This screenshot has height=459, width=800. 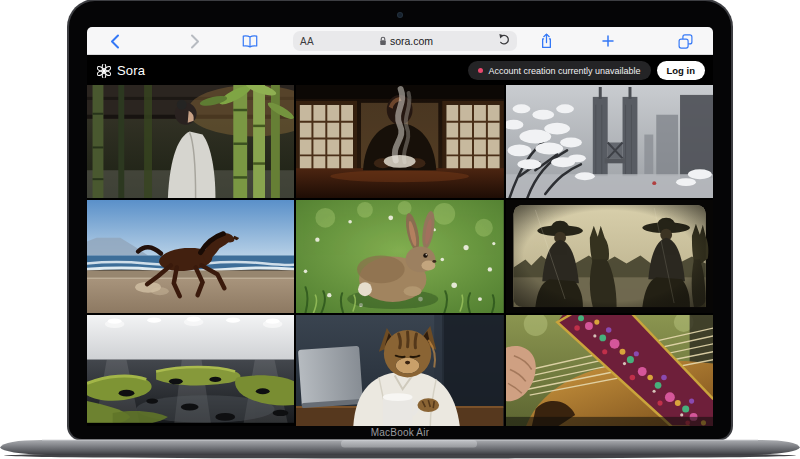 I want to click on base-notch, so click(x=409, y=444).